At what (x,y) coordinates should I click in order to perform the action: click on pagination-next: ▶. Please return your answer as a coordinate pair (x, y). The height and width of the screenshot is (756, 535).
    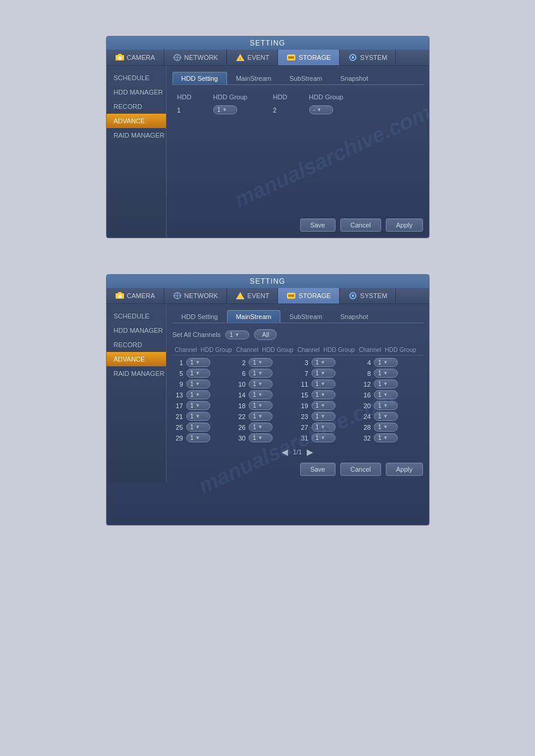
    Looking at the image, I should click on (310, 452).